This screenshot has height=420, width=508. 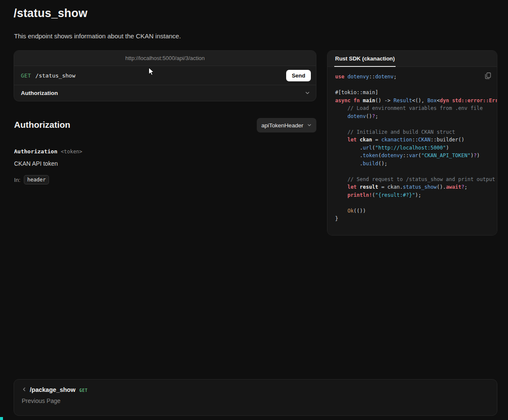 What do you see at coordinates (255, 397) in the screenshot?
I see `previous-page-card: /package_show GET Previous Page` at bounding box center [255, 397].